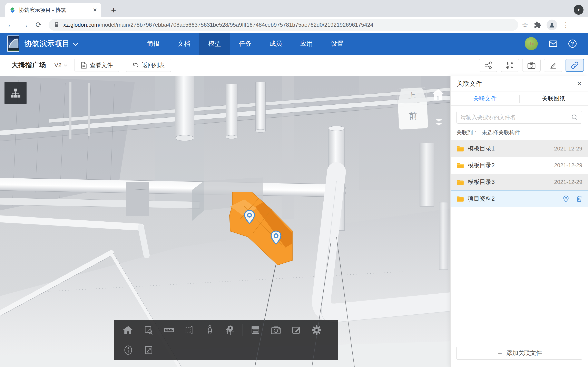 The width and height of the screenshot is (588, 367). Describe the element at coordinates (136, 65) in the screenshot. I see `return-arrow-icon` at that location.